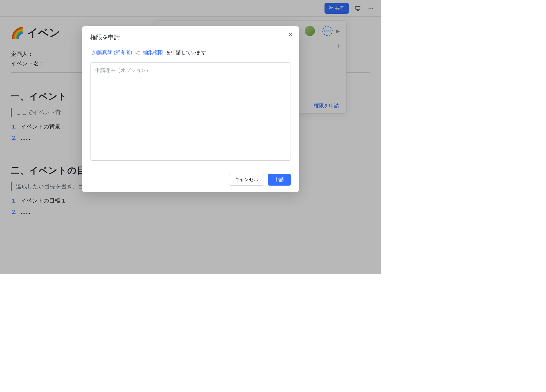 This screenshot has width=546, height=392. Describe the element at coordinates (153, 52) in the screenshot. I see `permission-link: 編集権限` at that location.